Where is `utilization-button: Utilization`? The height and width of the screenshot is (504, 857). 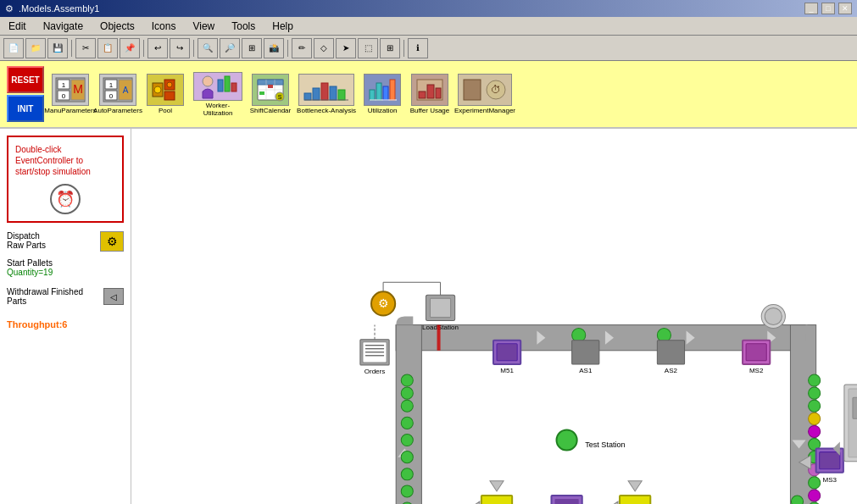 utilization-button: Utilization is located at coordinates (382, 94).